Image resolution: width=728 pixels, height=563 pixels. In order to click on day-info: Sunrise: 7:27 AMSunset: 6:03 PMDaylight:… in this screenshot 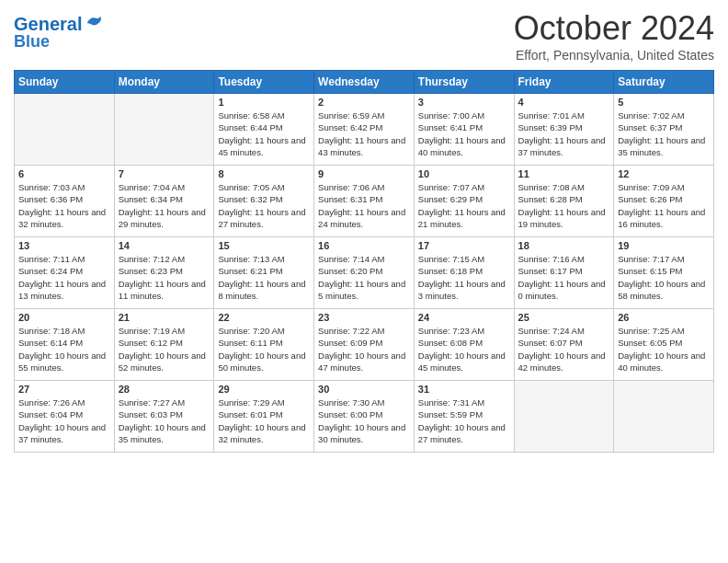, I will do `click(165, 421)`.